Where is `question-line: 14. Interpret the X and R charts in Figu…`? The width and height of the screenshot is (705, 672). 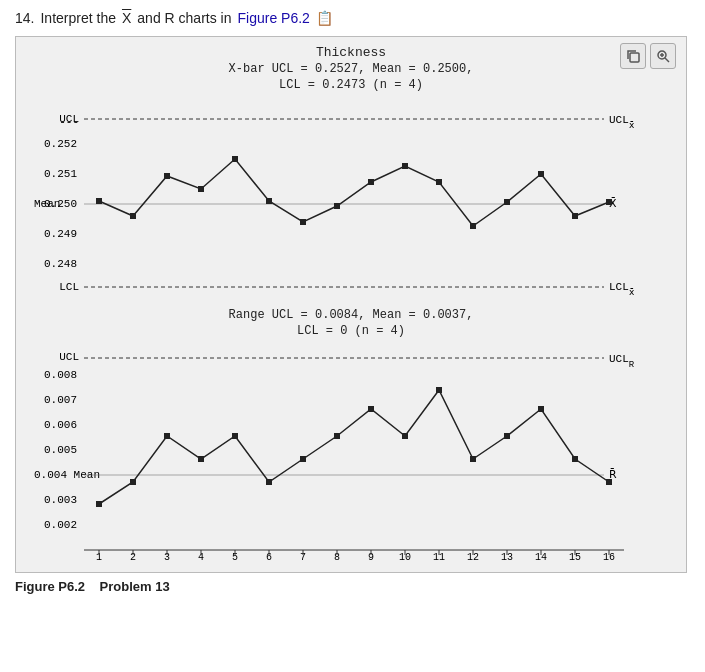 question-line: 14. Interpret the X and R charts in Figu… is located at coordinates (352, 18).